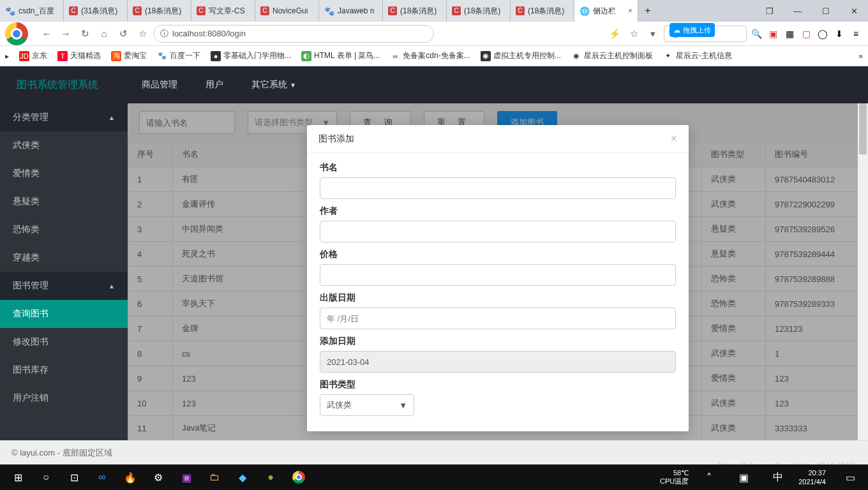  What do you see at coordinates (856, 34) in the screenshot?
I see `menu-icon: ≡` at bounding box center [856, 34].